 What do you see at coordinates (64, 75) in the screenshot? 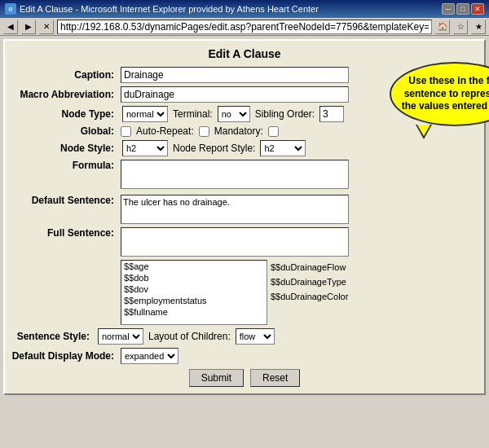
I see `caption-label: Caption:` at bounding box center [64, 75].